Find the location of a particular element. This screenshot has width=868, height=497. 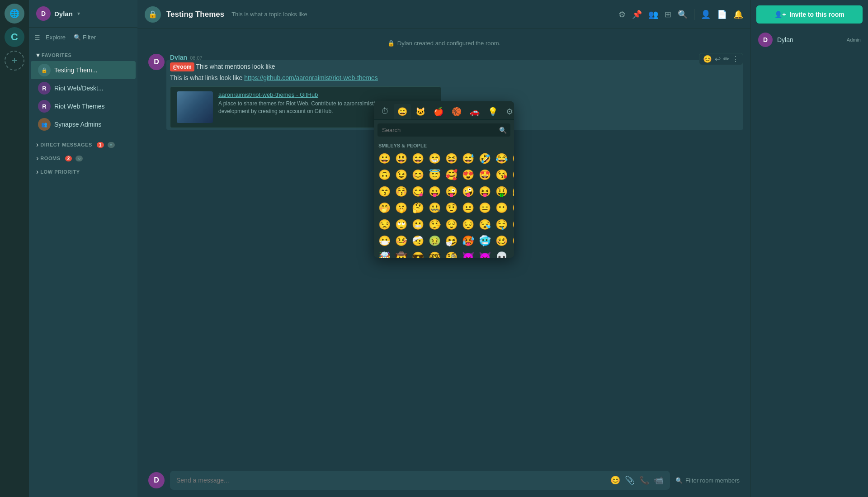

notification-icon: 🔔 is located at coordinates (738, 14).